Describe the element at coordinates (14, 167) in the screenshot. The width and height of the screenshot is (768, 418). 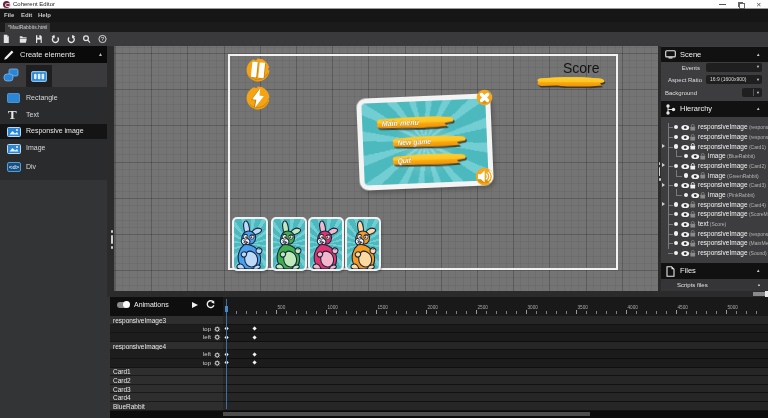
I see `svg-text: <d>` at that location.